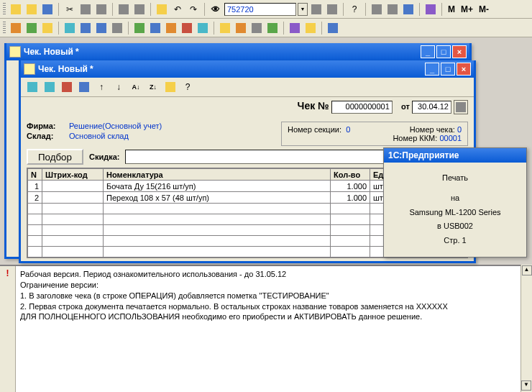 Image resolution: width=532 pixels, height=392 pixels. What do you see at coordinates (46, 126) in the screenshot?
I see `firm-label: Фирма:` at bounding box center [46, 126].